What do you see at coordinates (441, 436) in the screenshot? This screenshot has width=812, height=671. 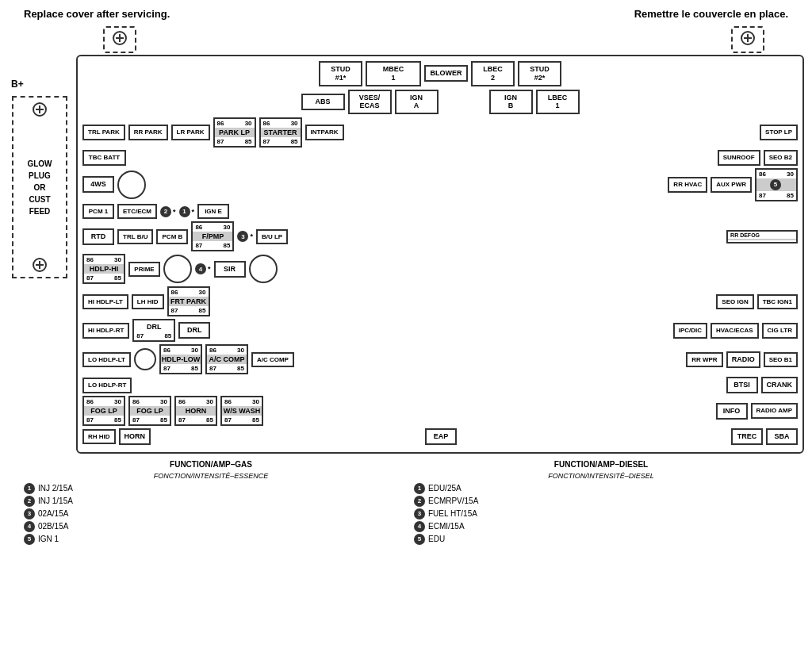 I see `eap-fuse: EAP` at bounding box center [441, 436].